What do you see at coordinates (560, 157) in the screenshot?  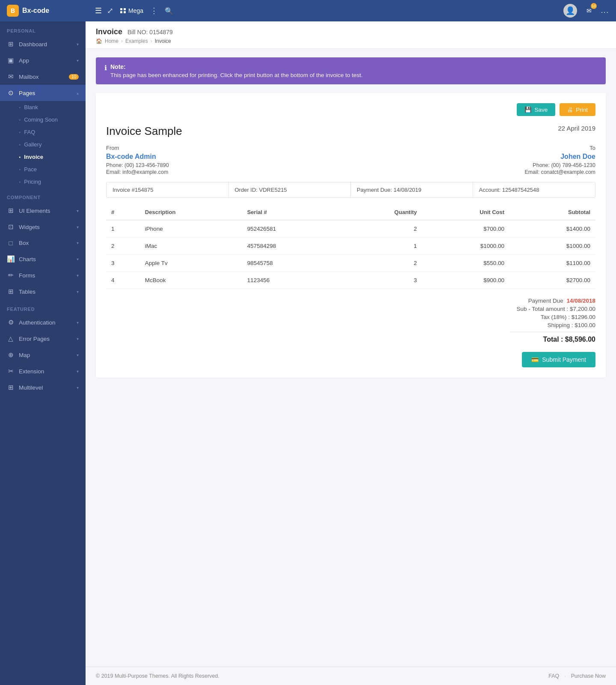 I see `receiver-name: Johen Doe` at bounding box center [560, 157].